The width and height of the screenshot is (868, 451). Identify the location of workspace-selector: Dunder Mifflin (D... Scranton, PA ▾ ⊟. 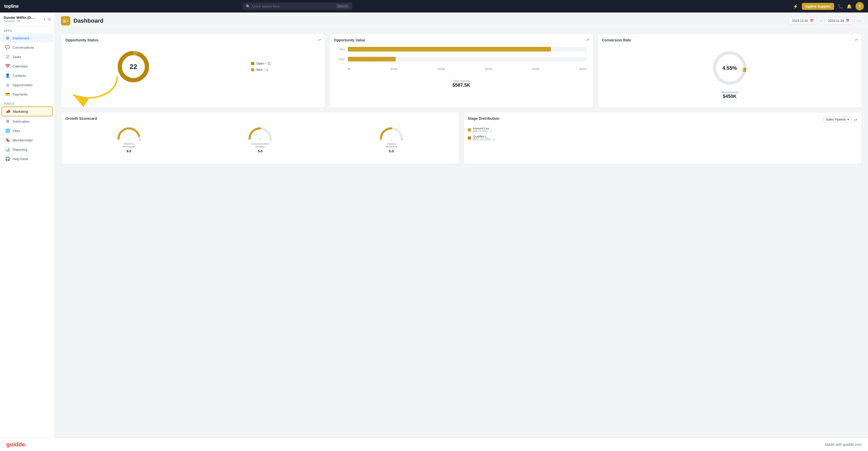
(27, 19).